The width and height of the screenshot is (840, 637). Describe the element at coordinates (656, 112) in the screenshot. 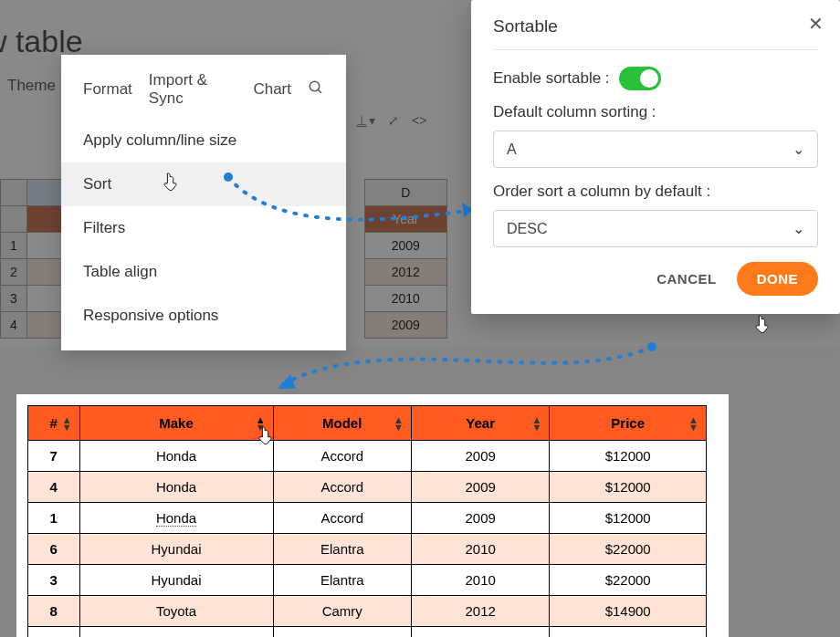

I see `default-column-label: Default column sorting :` at that location.